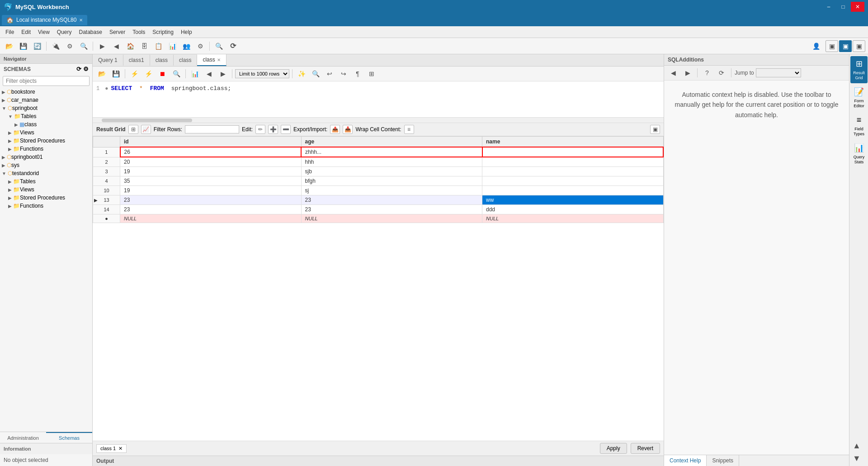  I want to click on schemas-refresh-icon: ⟳, so click(79, 69).